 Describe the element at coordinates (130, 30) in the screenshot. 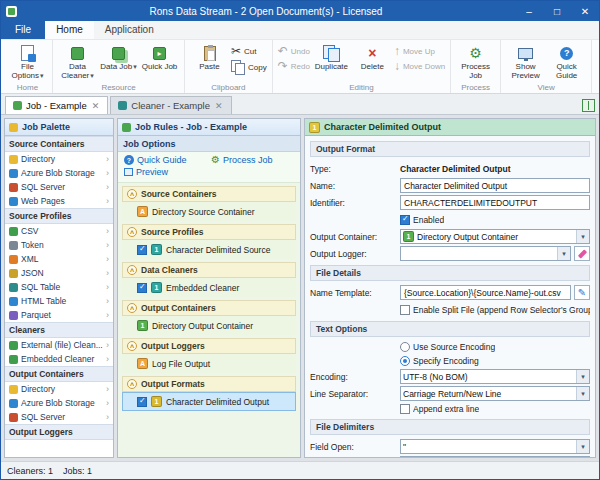

I see `tab-application: Application` at that location.